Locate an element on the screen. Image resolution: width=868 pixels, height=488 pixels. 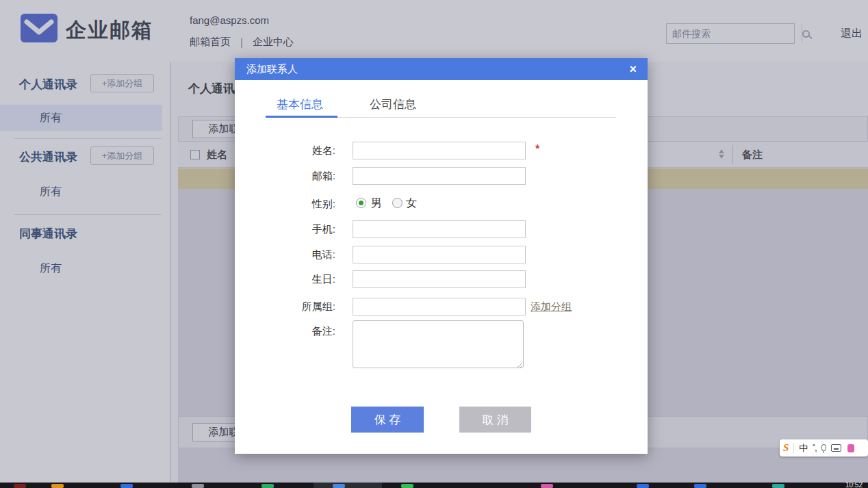
gender-male-radio is located at coordinates (361, 203).